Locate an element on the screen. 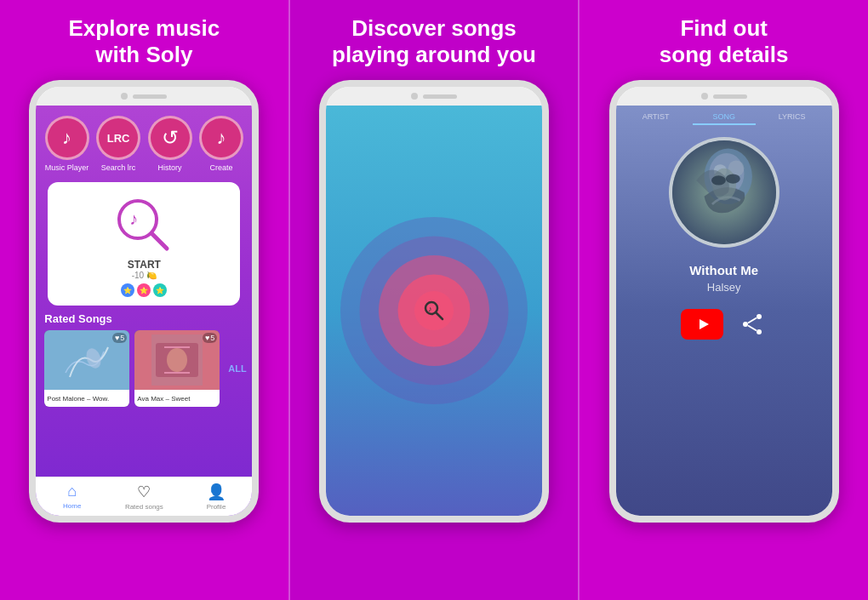  bottom-nav: ⌂ Home ♡ Rated songs 👤 Profile is located at coordinates (144, 496).